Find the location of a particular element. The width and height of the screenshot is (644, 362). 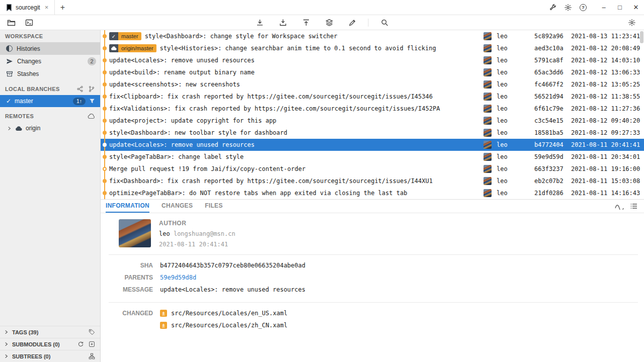

titlebar: sourcegit × + ? – □ ✕ is located at coordinates (322, 8).